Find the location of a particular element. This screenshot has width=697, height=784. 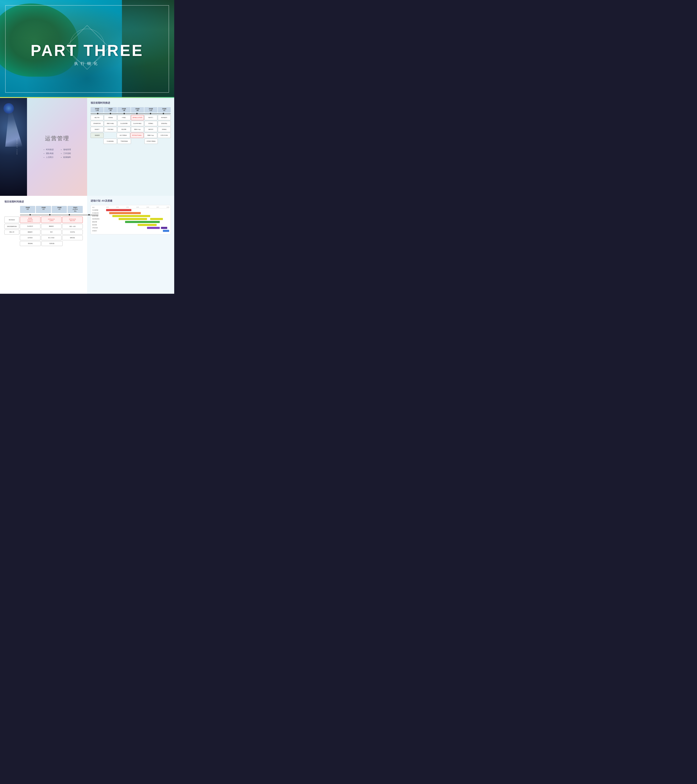

gh-7: 12/18 is located at coordinates (168, 207).